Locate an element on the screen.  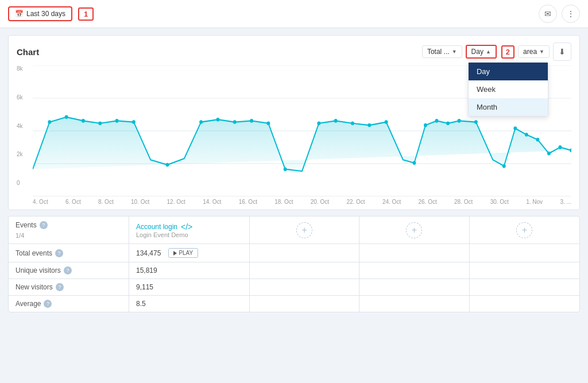
badge-2: 2 is located at coordinates (508, 52).